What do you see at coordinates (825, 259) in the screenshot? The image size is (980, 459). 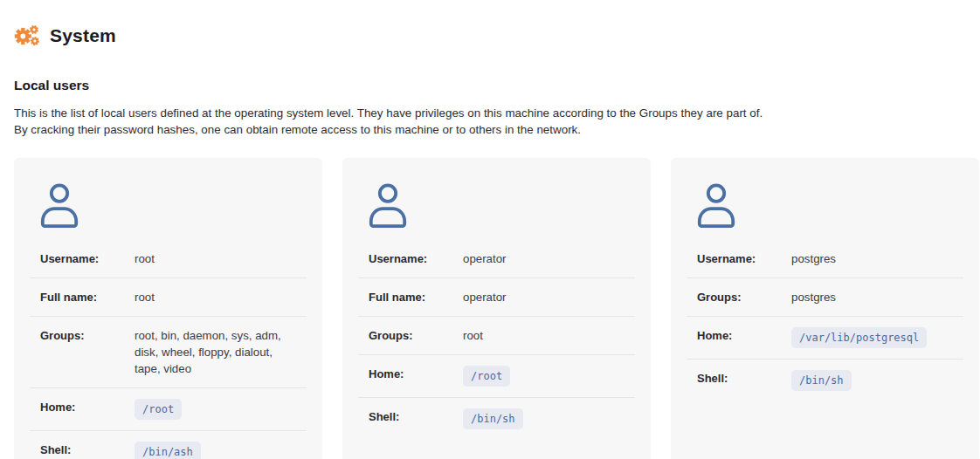 I see `user-field-row: Username: postgres` at bounding box center [825, 259].